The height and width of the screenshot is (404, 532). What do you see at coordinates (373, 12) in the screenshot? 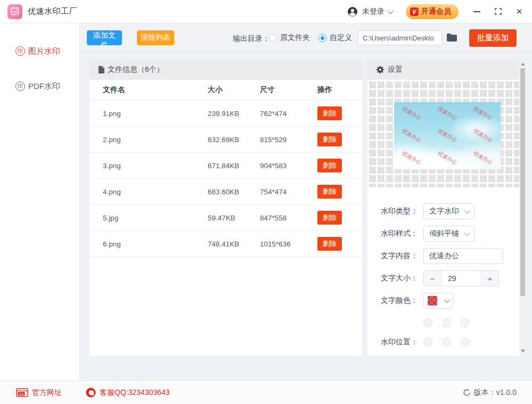
I see `login-status: 未登录` at bounding box center [373, 12].